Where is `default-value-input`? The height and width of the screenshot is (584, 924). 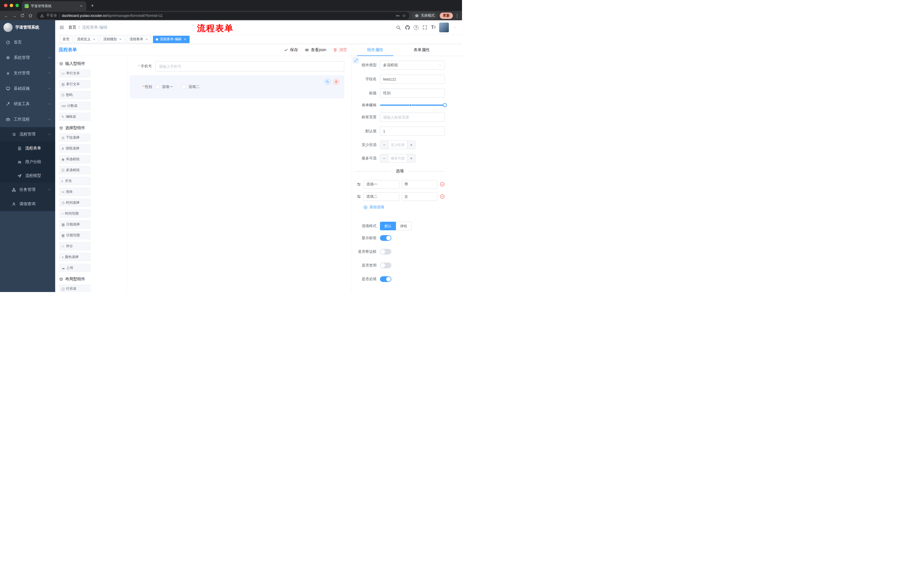
default-value-input is located at coordinates (412, 131).